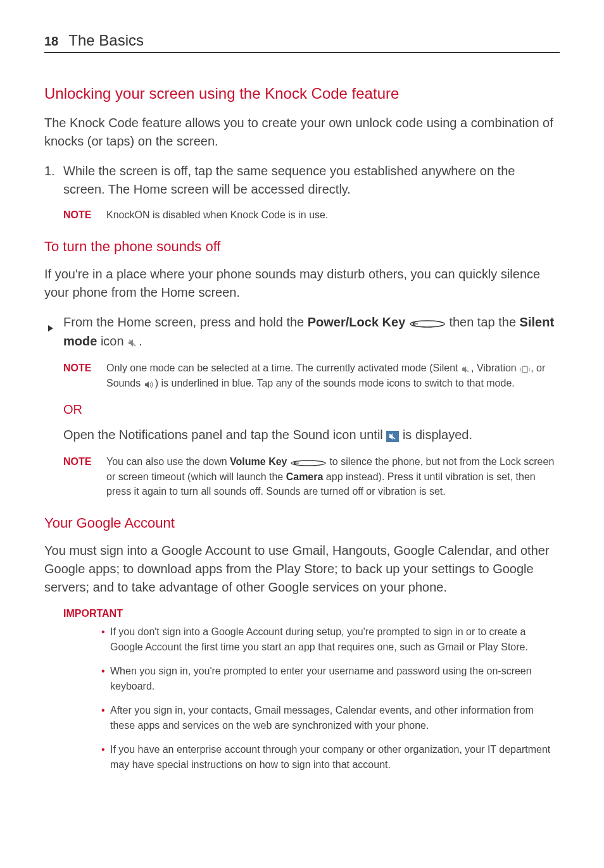 The height and width of the screenshot is (868, 604). What do you see at coordinates (51, 328) in the screenshot?
I see `triangle-bullet-icon` at bounding box center [51, 328].